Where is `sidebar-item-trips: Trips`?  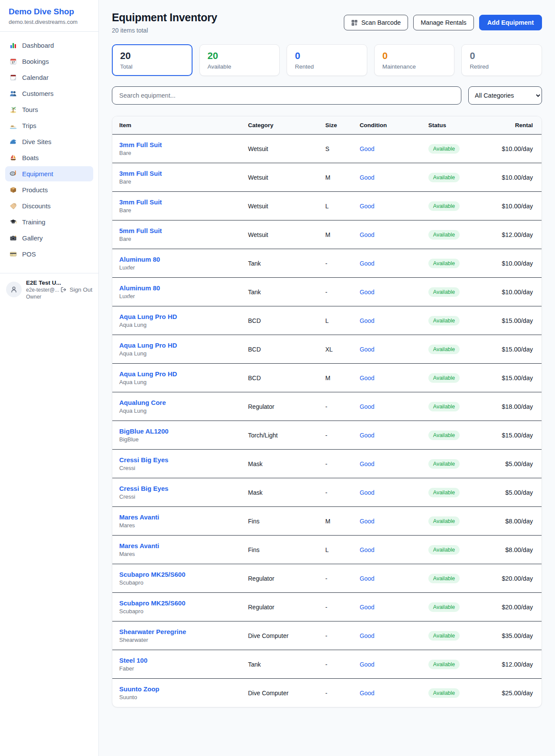 sidebar-item-trips: Trips is located at coordinates (49, 126).